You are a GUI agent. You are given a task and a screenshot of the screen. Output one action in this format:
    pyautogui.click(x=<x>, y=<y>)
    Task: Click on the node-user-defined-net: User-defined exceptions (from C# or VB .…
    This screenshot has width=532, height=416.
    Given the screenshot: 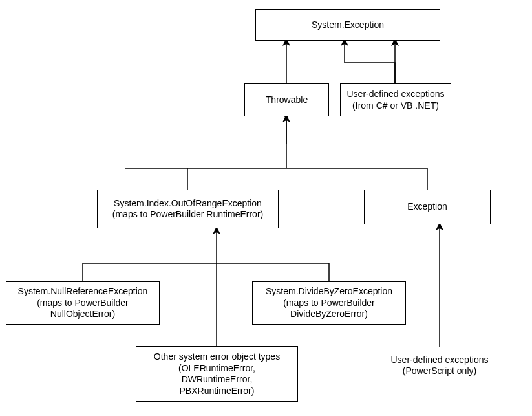 What is the action you would take?
    pyautogui.click(x=396, y=100)
    